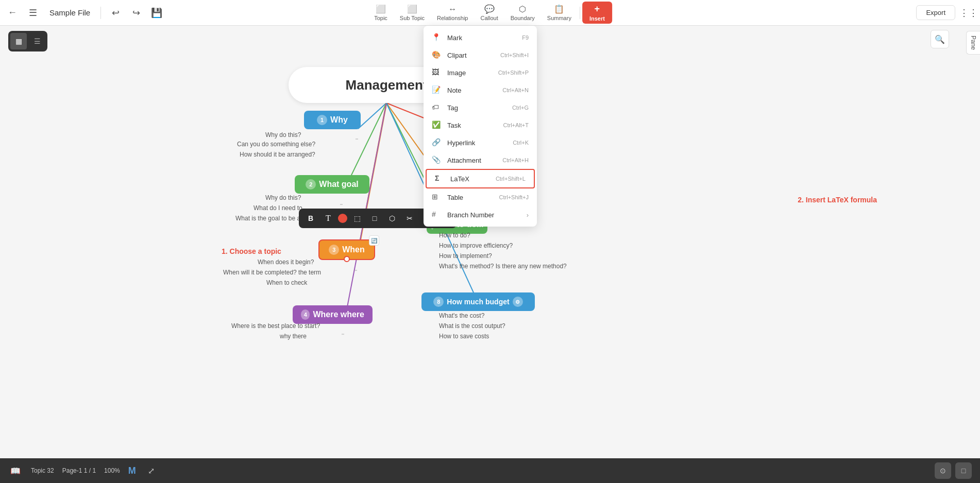 This screenshot has width=980, height=483. I want to click on list-view-button: ☰, so click(37, 41).